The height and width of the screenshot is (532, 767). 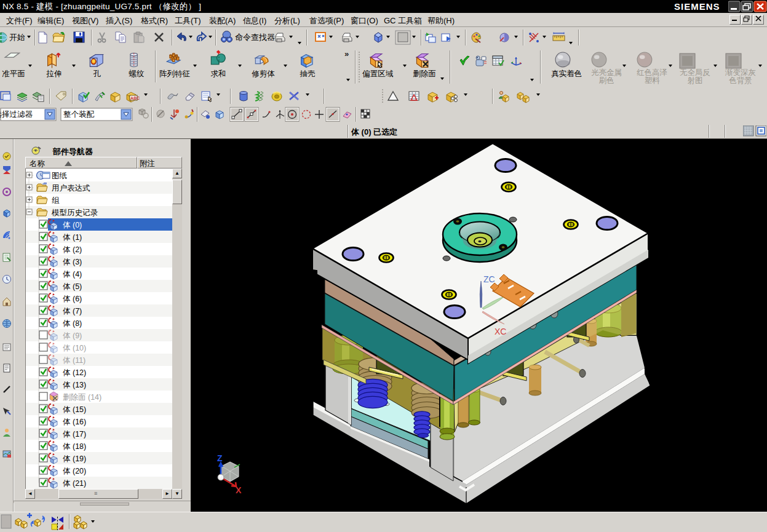 What do you see at coordinates (239, 490) in the screenshot?
I see `svg-text: X` at bounding box center [239, 490].